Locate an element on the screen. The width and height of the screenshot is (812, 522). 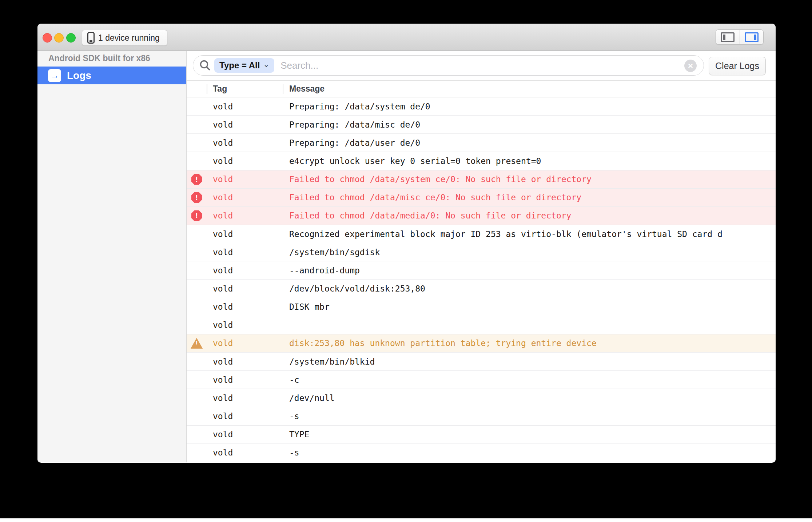
toggle-left-panel-button is located at coordinates (728, 37).